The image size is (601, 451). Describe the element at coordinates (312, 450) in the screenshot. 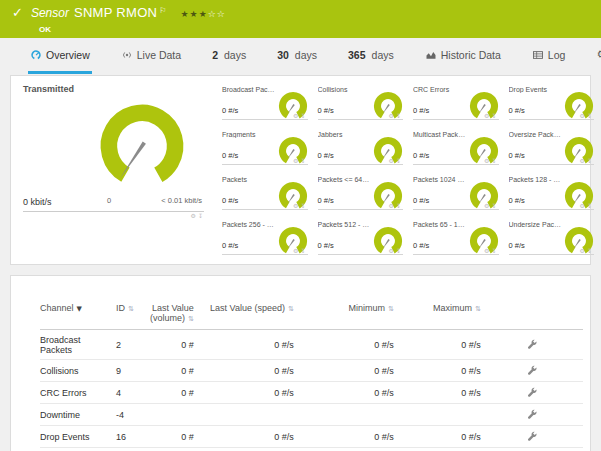

I see `table-row-fragments: Fragments 7 0 # 0 #/s 0 #/s 0 #/s` at that location.